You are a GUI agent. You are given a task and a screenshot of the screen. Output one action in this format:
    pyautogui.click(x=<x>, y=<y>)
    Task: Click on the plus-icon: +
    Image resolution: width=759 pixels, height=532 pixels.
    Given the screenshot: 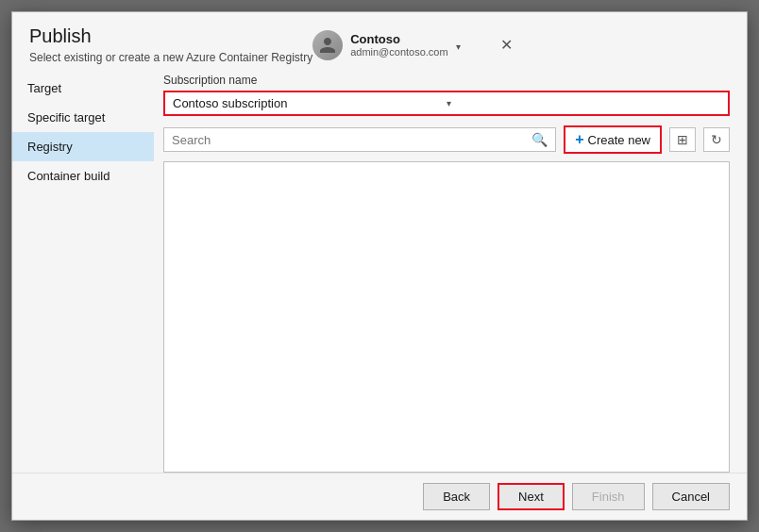 What is the action you would take?
    pyautogui.click(x=580, y=140)
    